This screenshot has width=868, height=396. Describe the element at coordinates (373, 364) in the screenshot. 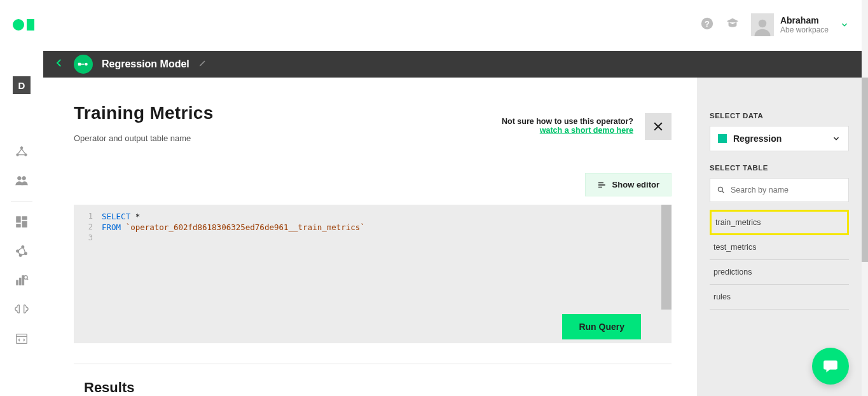

I see `divider` at that location.